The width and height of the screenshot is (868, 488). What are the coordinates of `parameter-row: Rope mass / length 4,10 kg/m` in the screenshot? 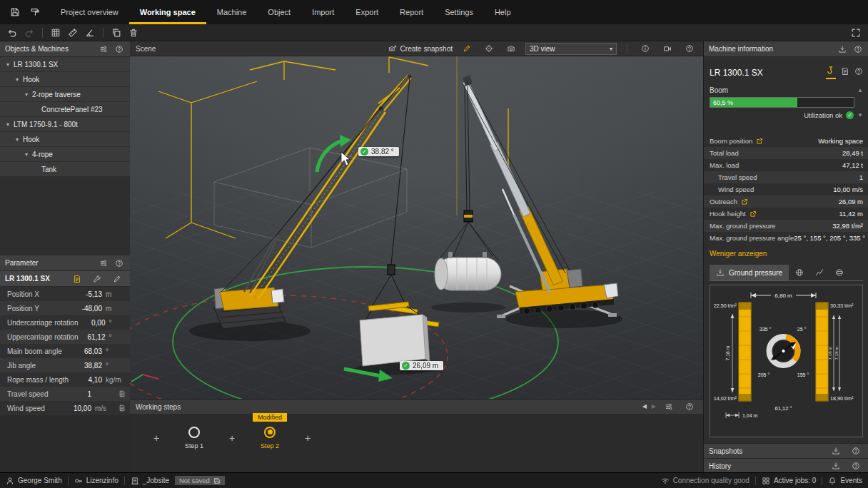 It's located at (65, 380).